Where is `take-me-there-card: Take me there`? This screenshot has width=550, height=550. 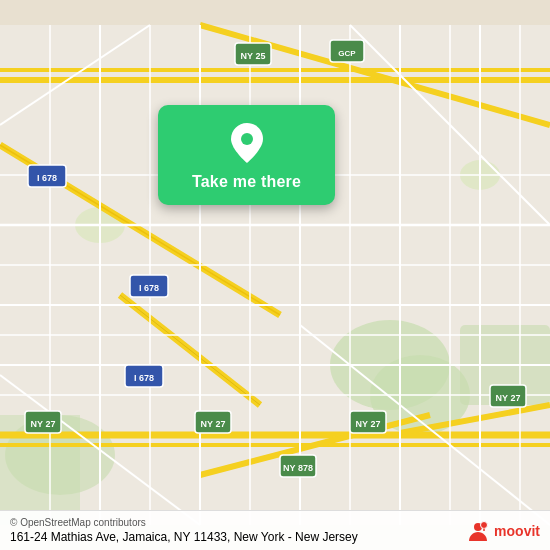 take-me-there-card: Take me there is located at coordinates (246, 155).